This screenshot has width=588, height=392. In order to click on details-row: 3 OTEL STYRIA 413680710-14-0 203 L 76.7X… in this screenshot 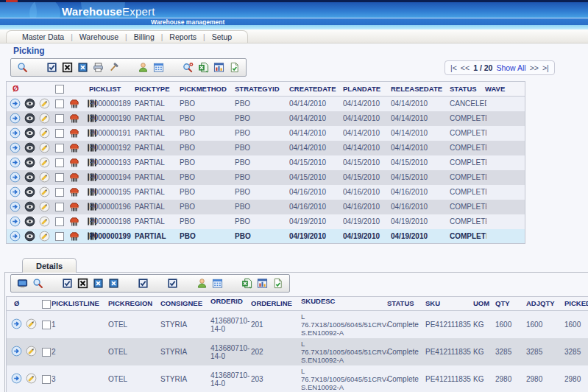, I will do `click(297, 379)`.